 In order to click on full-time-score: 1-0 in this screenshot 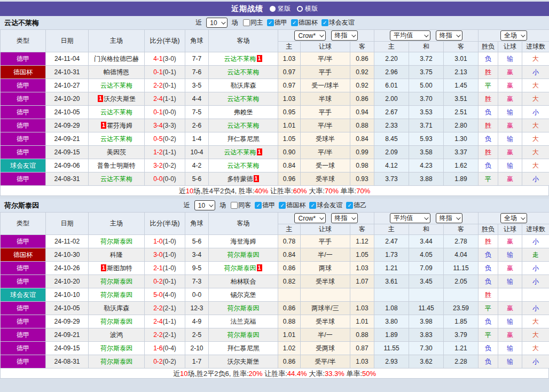, I will do `click(158, 241)`.